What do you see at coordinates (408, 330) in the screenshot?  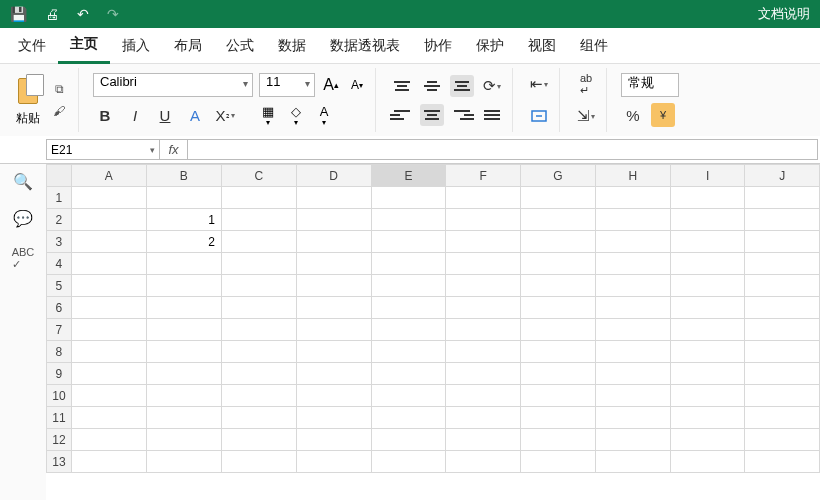 I see `cell-E7` at bounding box center [408, 330].